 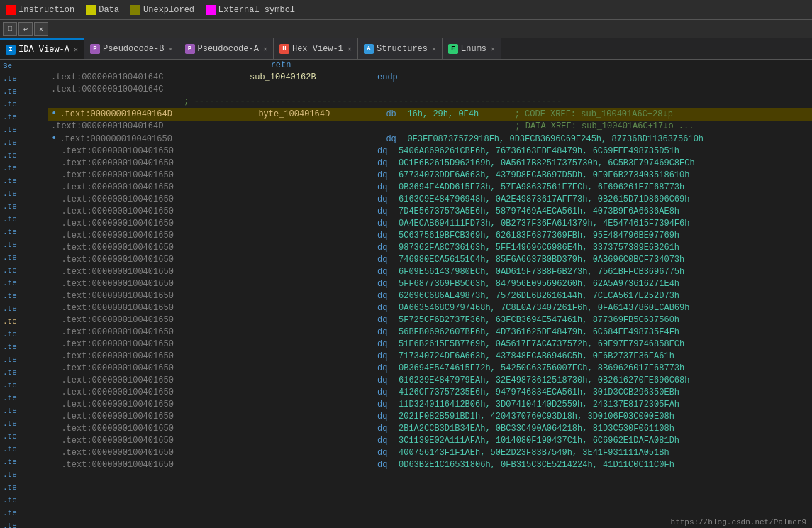 I want to click on tab-enums-icon: E, so click(x=453, y=49).